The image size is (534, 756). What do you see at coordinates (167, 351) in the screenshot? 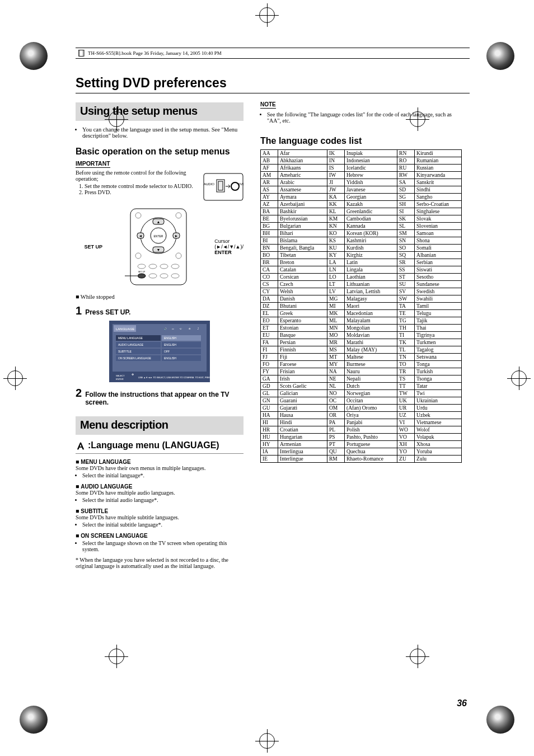
I see `svg-text: OFF` at bounding box center [167, 351].